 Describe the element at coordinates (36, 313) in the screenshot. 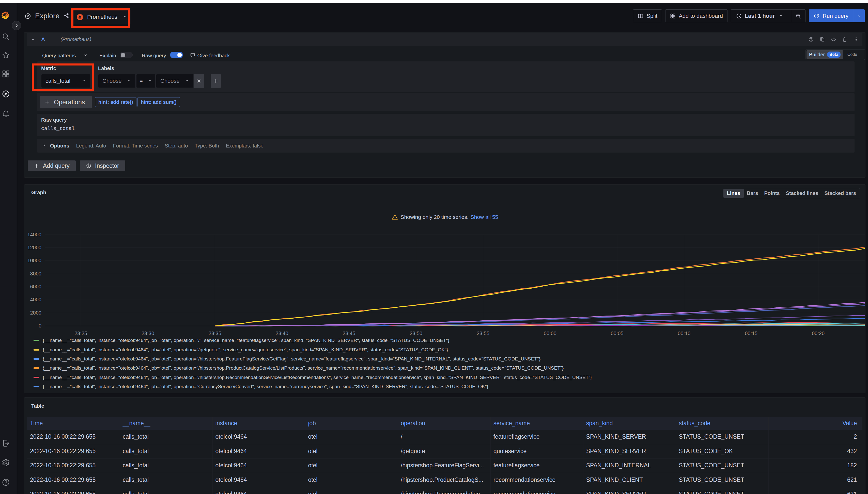

I see `svg-text: 2000` at that location.